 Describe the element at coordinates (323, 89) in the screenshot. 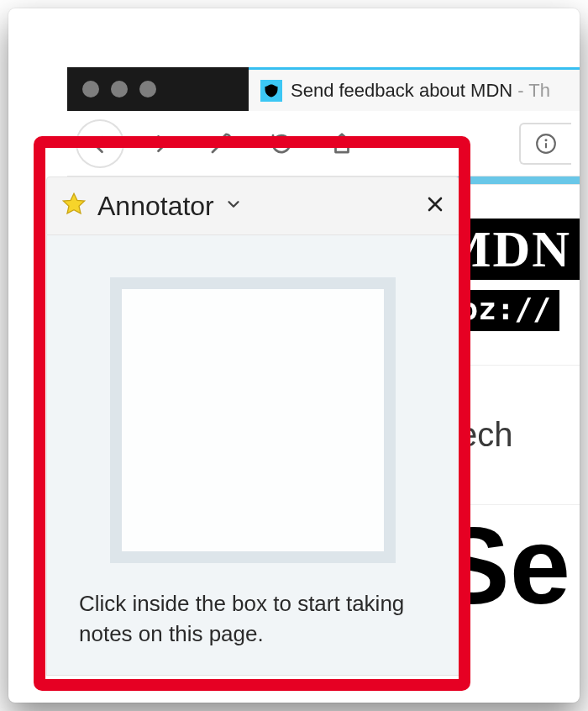

I see `titlebar: Send feedback about MDN - Th` at that location.